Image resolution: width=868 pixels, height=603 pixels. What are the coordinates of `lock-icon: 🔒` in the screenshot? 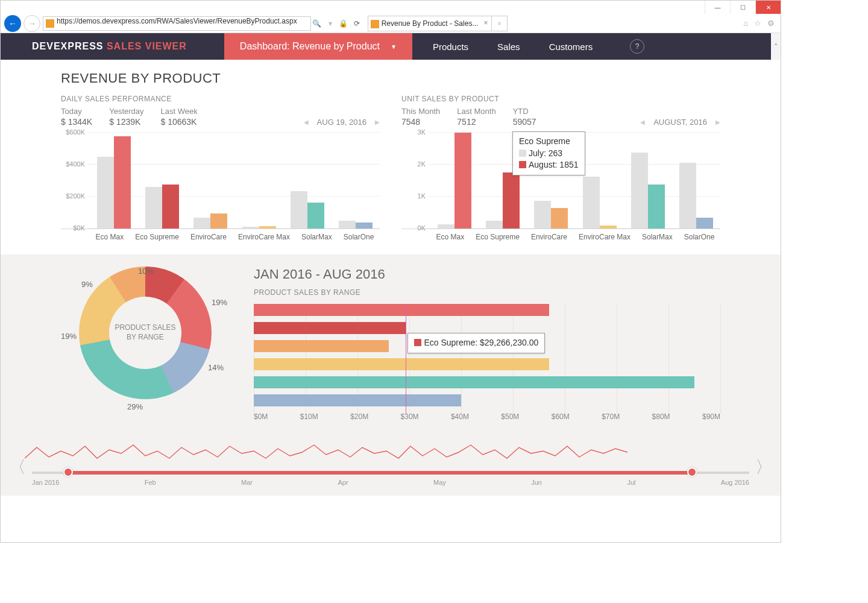 It's located at (344, 24).